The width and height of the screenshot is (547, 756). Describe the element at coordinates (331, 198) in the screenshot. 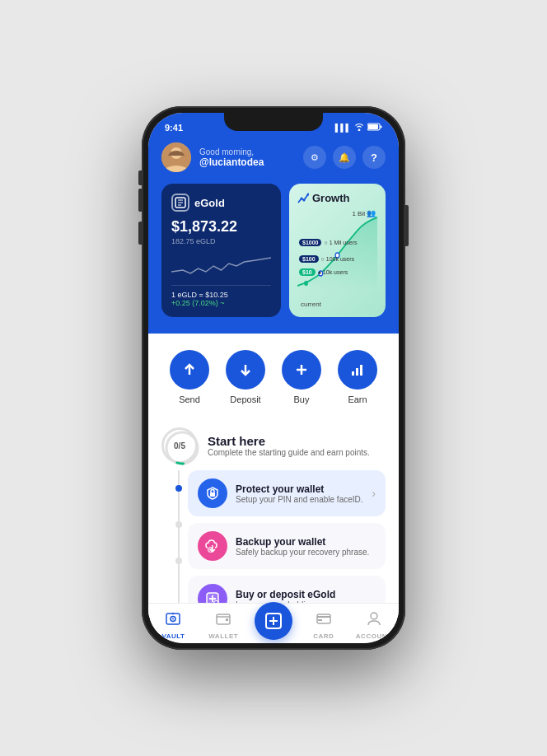

I see `growth-title: Growth` at that location.